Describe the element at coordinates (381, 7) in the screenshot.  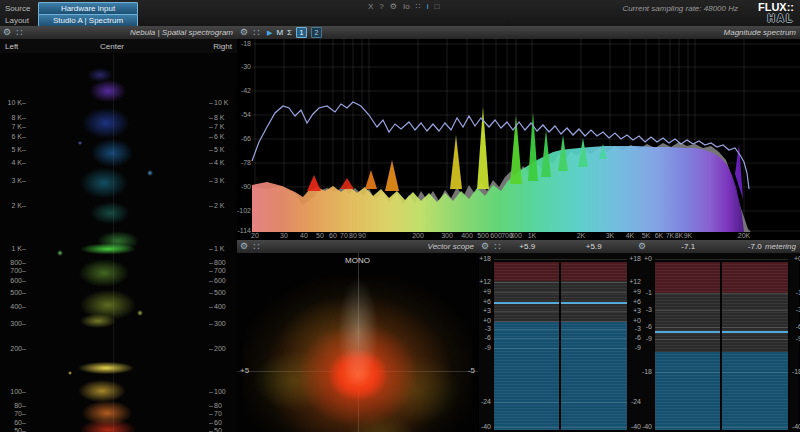
I see `help-icon: ?` at that location.